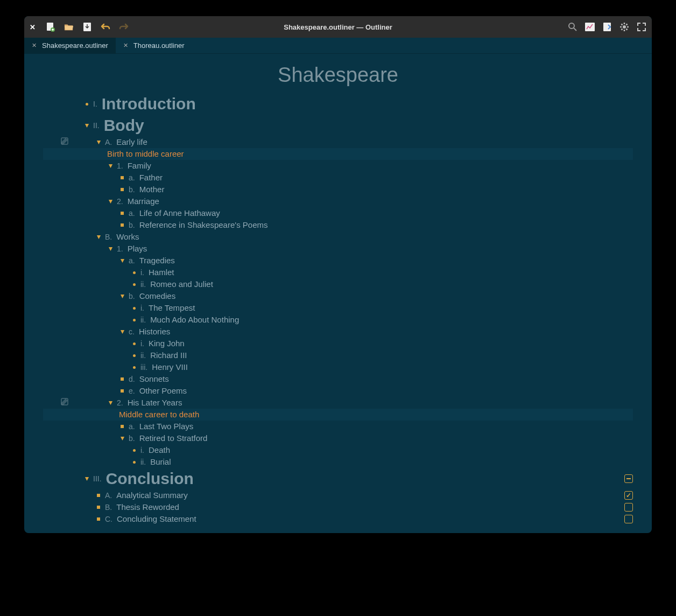 This screenshot has width=676, height=616. I want to click on outline-label: Retired to Stratford, so click(173, 438).